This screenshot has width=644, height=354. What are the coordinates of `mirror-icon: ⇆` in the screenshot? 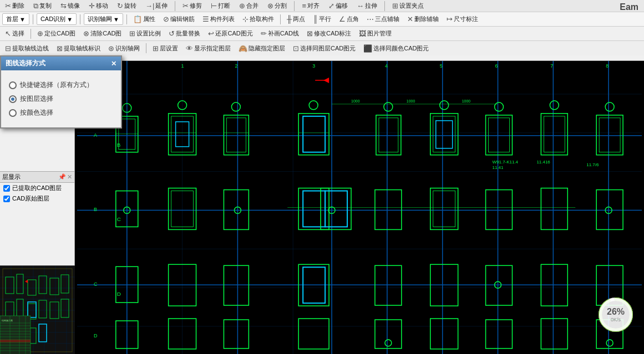 It's located at (63, 6).